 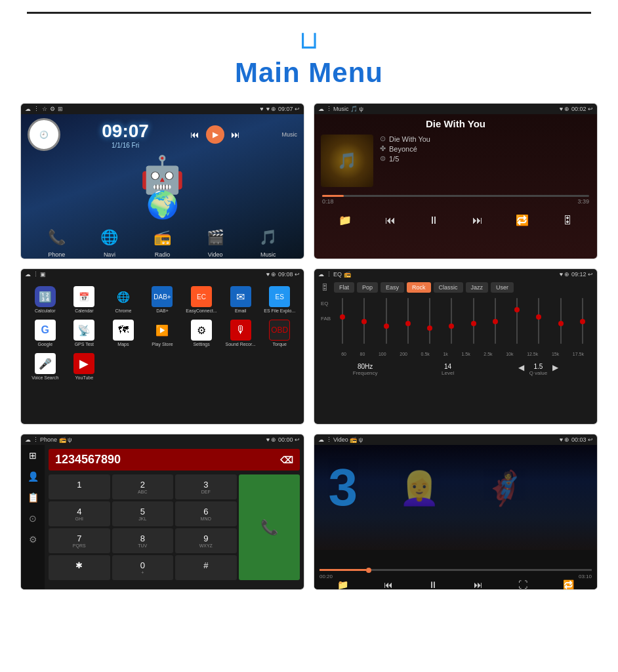 I want to click on dialpad-icon: ⊞, so click(x=33, y=455).